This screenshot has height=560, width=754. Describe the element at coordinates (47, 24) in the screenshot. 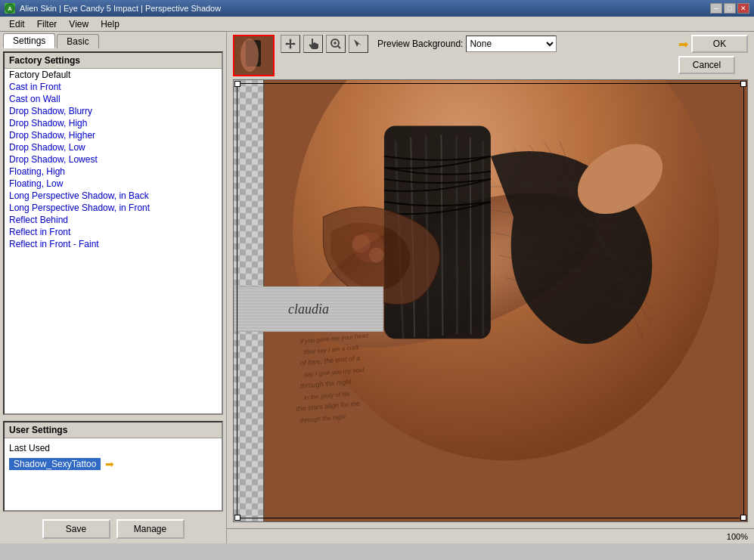

I see `menu-filter: Filter` at that location.